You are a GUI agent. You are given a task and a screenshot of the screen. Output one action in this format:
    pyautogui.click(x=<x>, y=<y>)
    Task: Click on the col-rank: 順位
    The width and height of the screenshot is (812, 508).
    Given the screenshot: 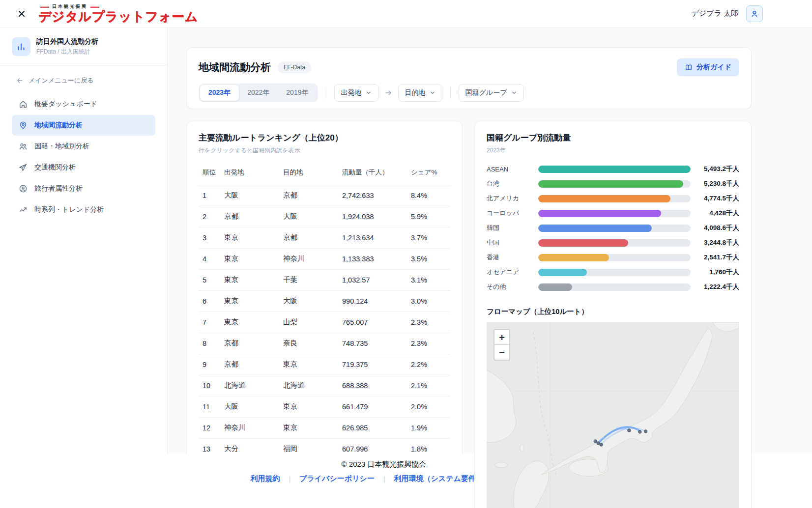 What is the action you would take?
    pyautogui.click(x=209, y=173)
    